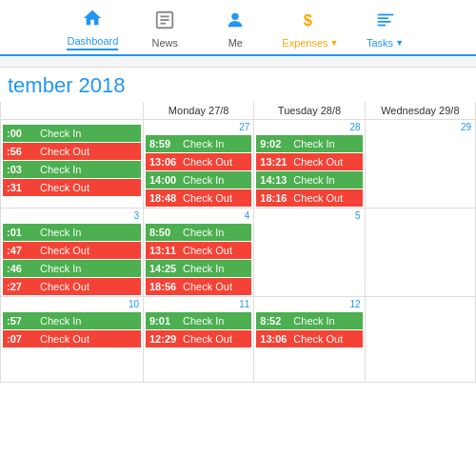 Image resolution: width=476 pixels, height=476 pixels. Describe the element at coordinates (199, 164) in the screenshot. I see `week1-mon-col: 27 8:59 Check In 13:06 Check Out 14:00 C…` at that location.